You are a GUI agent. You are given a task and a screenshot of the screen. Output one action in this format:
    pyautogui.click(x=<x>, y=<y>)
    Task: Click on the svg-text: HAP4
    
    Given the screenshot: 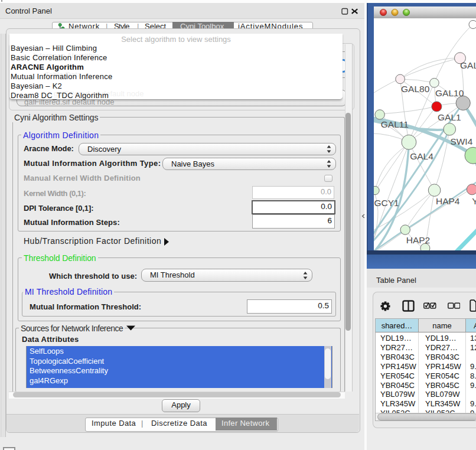 What is the action you would take?
    pyautogui.click(x=448, y=201)
    